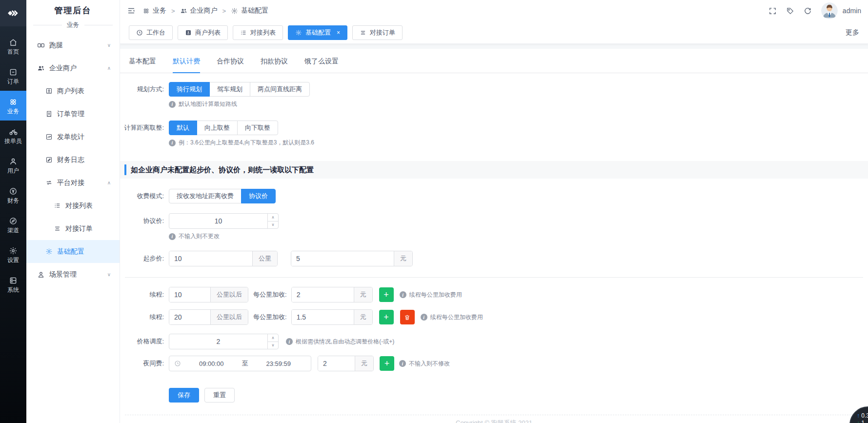 The image size is (868, 423). What do you see at coordinates (13, 136) in the screenshot?
I see `rail-item-couriers: 接单员` at bounding box center [13, 136].